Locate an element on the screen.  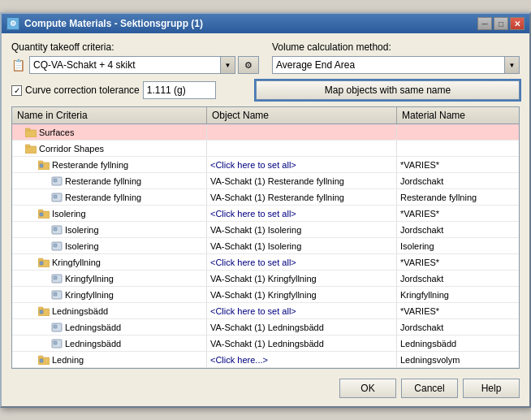
col-name: Name in Criteria is located at coordinates (110, 115).